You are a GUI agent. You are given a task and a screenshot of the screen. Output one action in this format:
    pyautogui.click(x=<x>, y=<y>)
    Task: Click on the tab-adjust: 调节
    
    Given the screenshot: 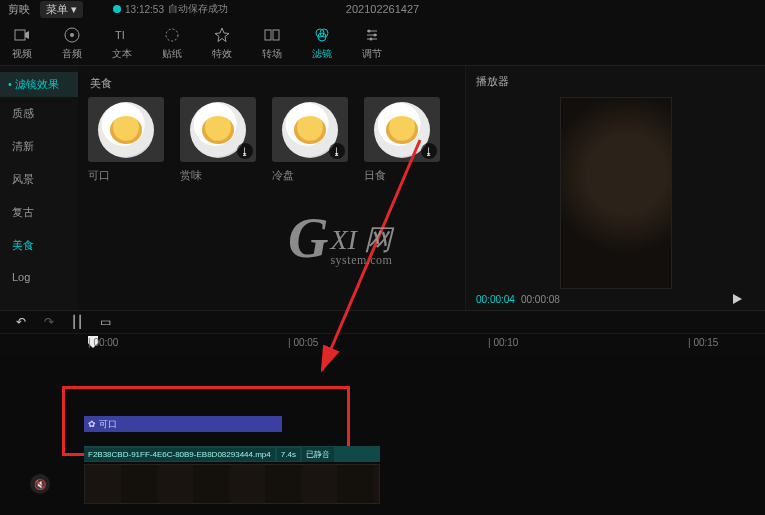 What is the action you would take?
    pyautogui.click(x=372, y=43)
    